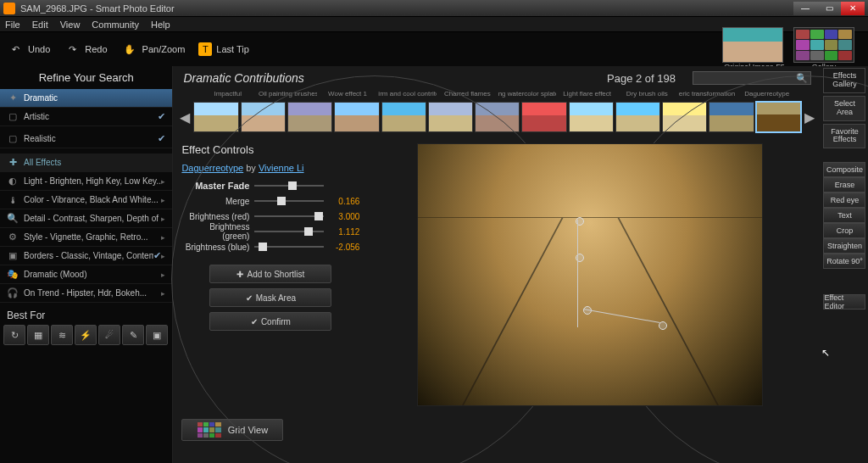  What do you see at coordinates (844, 231) in the screenshot?
I see `right-tool-button: Crop` at bounding box center [844, 231].